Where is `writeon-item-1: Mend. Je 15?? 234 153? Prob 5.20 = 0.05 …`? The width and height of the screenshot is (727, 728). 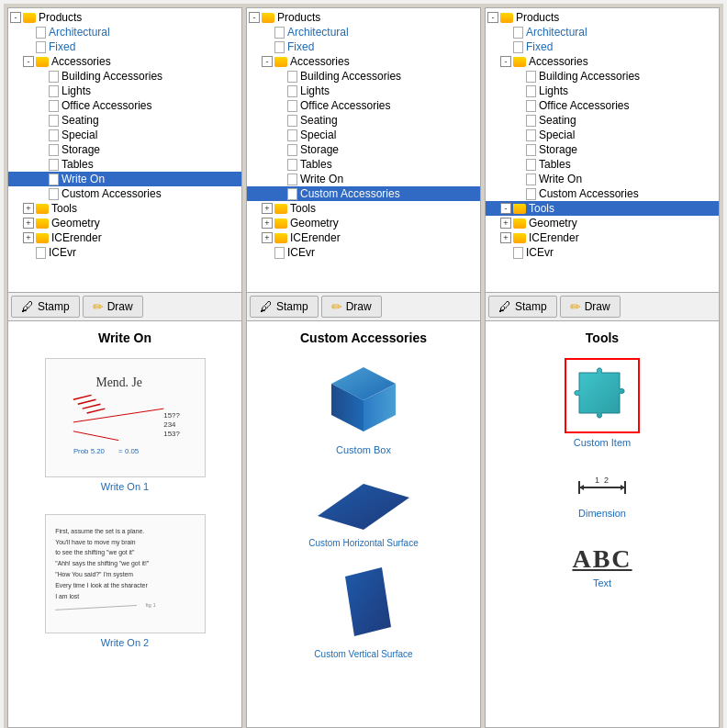 writeon-item-1: Mend. Je 15?? 234 153? Prob 5.20 = 0.05 … is located at coordinates (125, 425).